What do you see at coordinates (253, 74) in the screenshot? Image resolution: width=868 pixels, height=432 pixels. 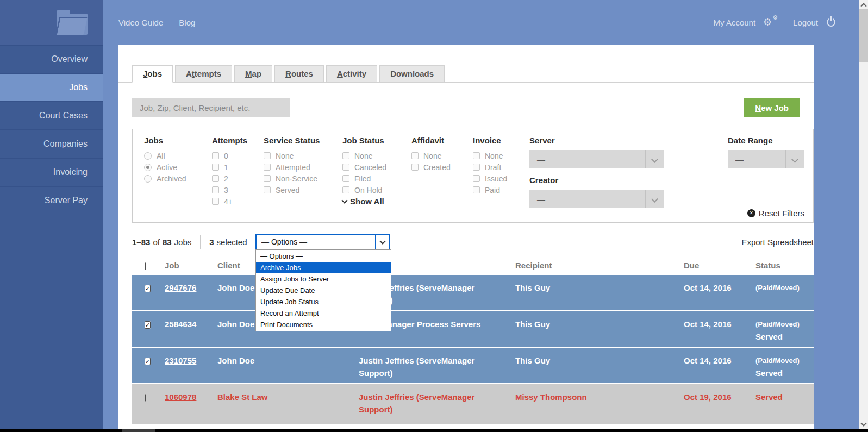 I see `tab-map: Map` at bounding box center [253, 74].